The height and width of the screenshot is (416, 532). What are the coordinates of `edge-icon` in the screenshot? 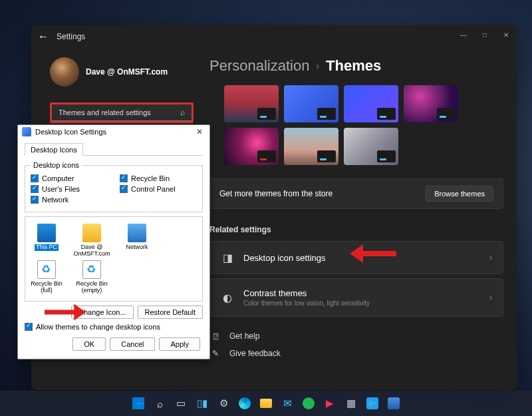 It's located at (245, 403).